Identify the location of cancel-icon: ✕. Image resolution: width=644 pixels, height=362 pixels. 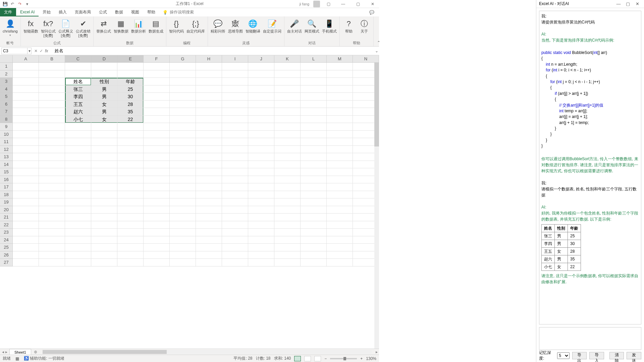
(36, 51).